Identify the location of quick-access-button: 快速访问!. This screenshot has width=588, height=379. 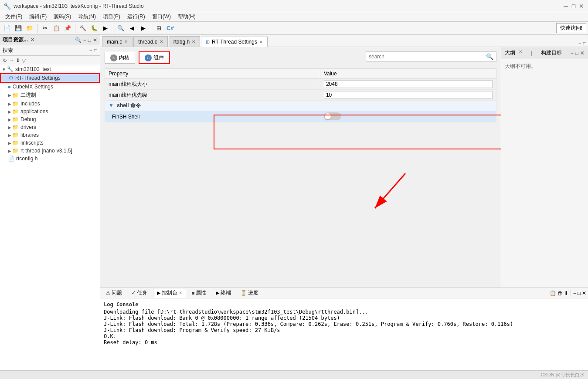
(571, 28).